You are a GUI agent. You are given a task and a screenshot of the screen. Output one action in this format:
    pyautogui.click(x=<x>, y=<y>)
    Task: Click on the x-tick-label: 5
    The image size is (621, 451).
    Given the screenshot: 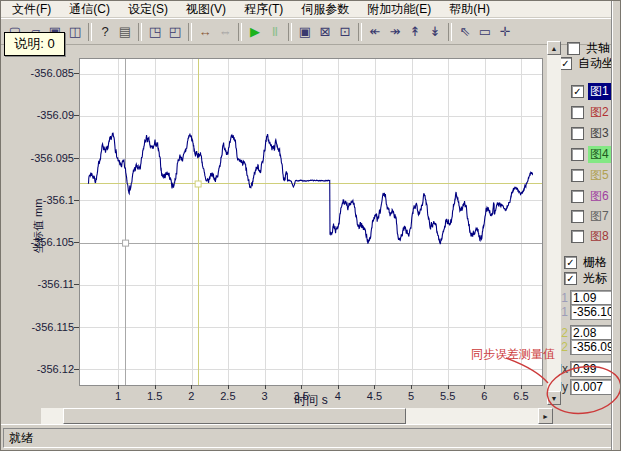 What is the action you would take?
    pyautogui.click(x=411, y=396)
    